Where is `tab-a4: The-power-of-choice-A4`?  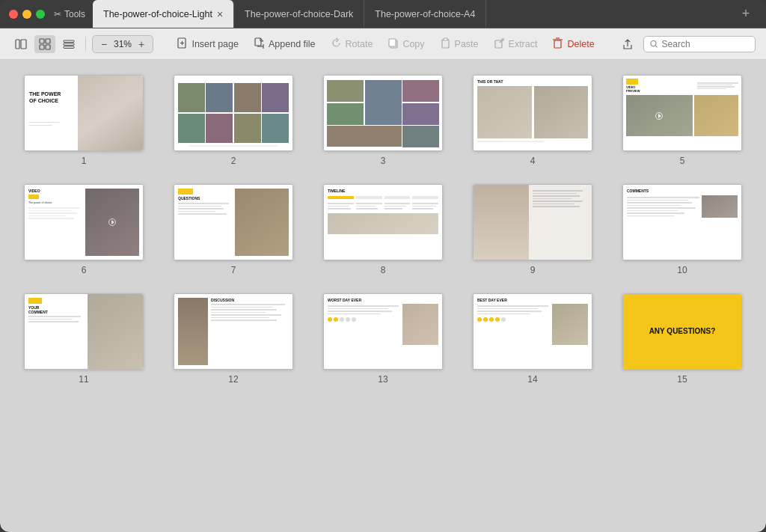 tab-a4: The-power-of-choice-A4 is located at coordinates (425, 13).